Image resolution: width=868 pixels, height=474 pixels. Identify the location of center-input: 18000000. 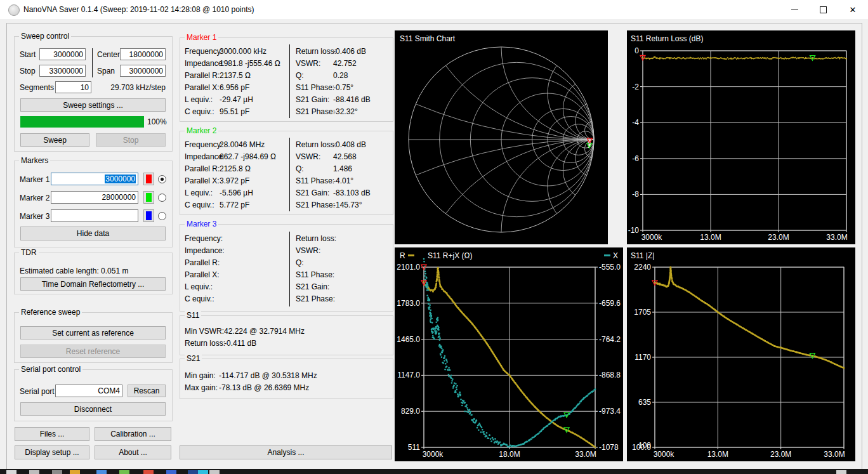
(143, 55).